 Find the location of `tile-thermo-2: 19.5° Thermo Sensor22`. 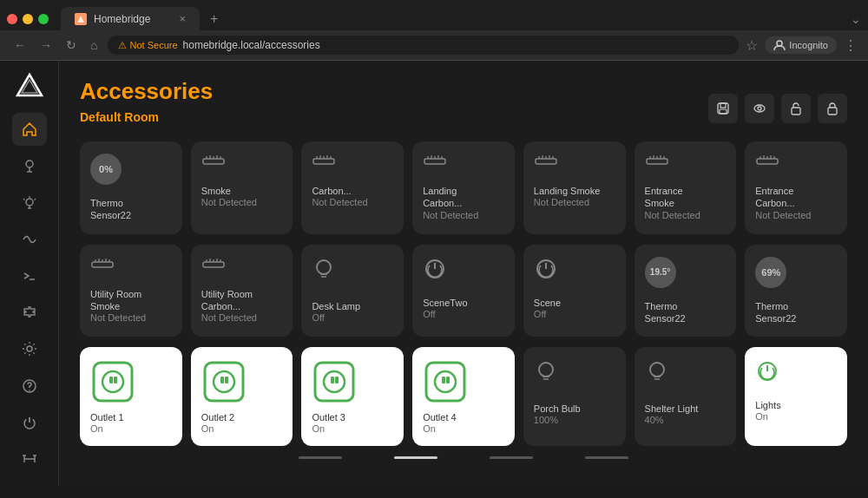

tile-thermo-2: 19.5° Thermo Sensor22 is located at coordinates (686, 292).